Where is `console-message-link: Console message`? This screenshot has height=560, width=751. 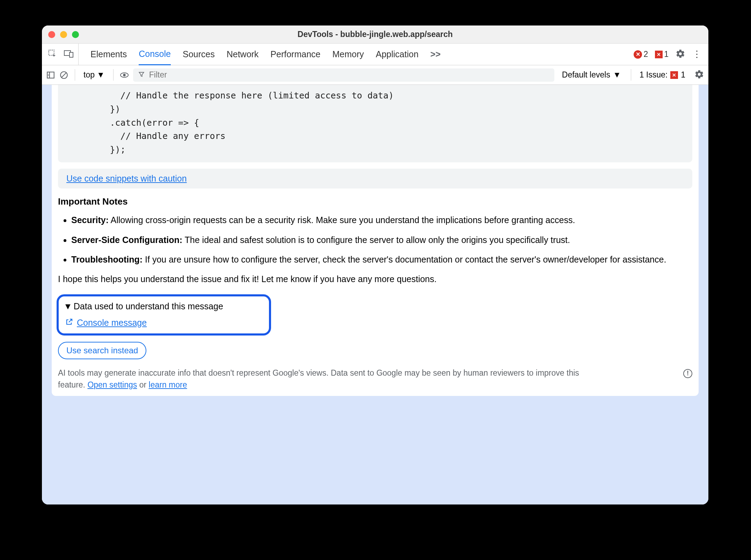
console-message-link: Console message is located at coordinates (112, 323).